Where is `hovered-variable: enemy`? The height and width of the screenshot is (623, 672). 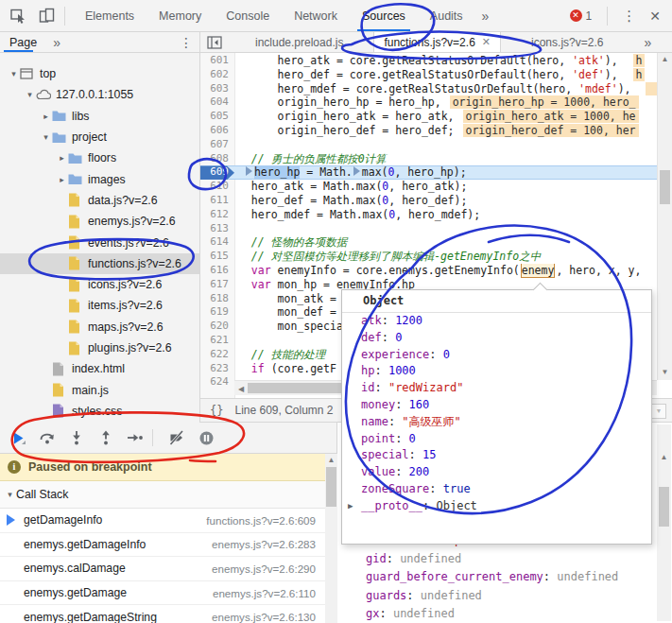 hovered-variable: enemy is located at coordinates (539, 270).